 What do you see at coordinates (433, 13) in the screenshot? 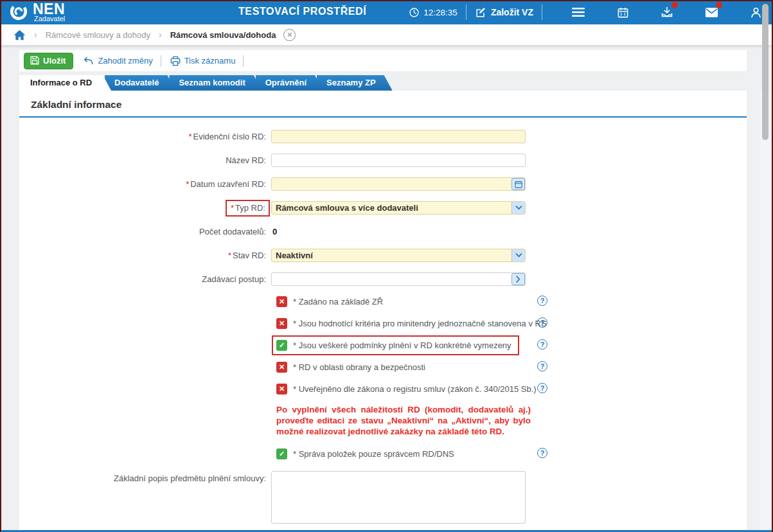
I see `session-clock: 12:28:35` at bounding box center [433, 13].